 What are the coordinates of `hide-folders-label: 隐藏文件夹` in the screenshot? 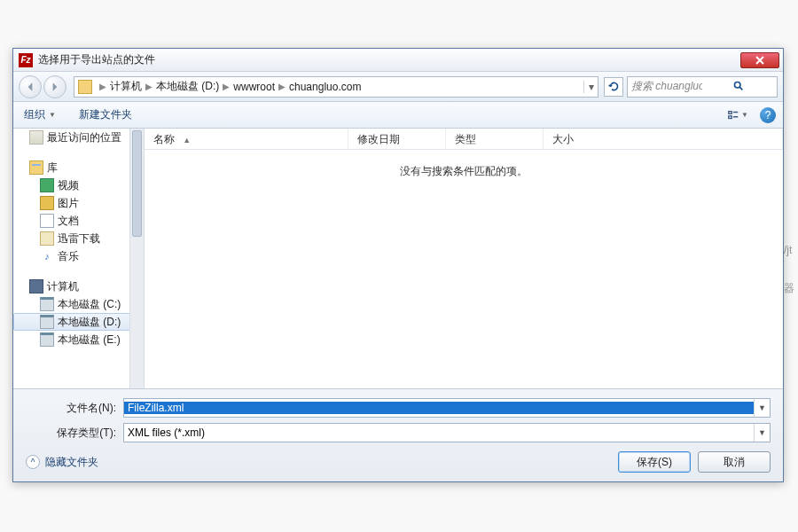 It's located at (72, 463).